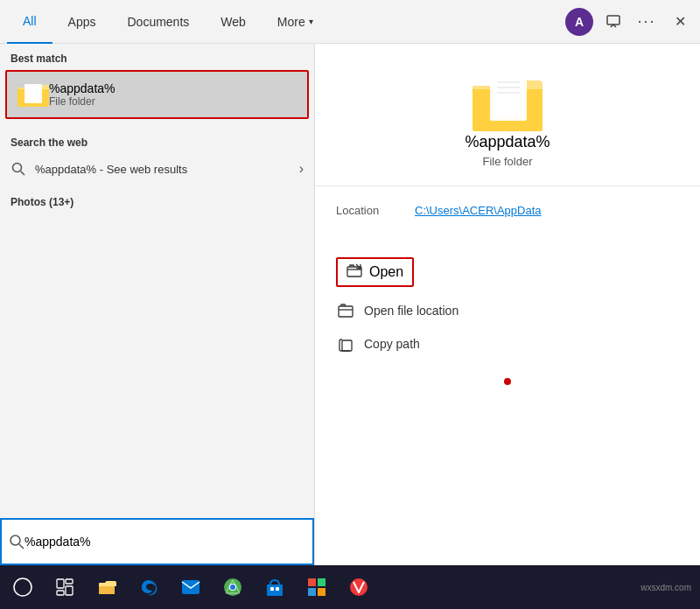 This screenshot has height=609, width=700. I want to click on web-search-label: Search the web, so click(158, 141).